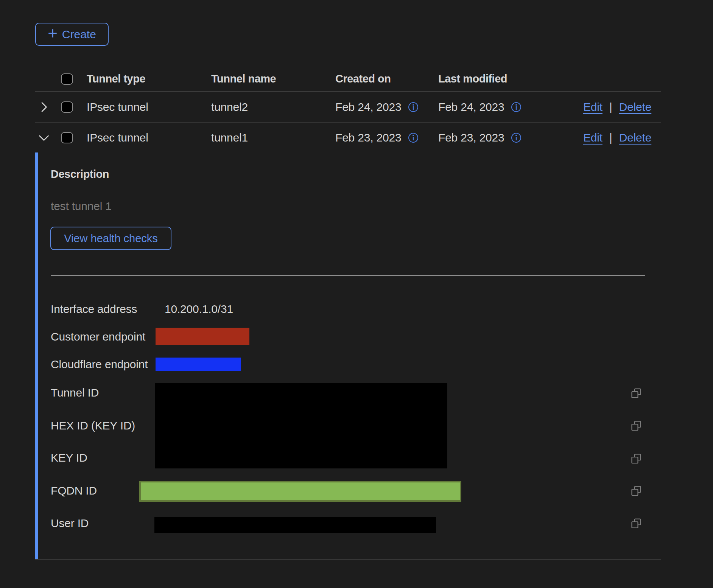  What do you see at coordinates (368, 138) in the screenshot?
I see `row2-created-on: Feb 23, 2023` at bounding box center [368, 138].